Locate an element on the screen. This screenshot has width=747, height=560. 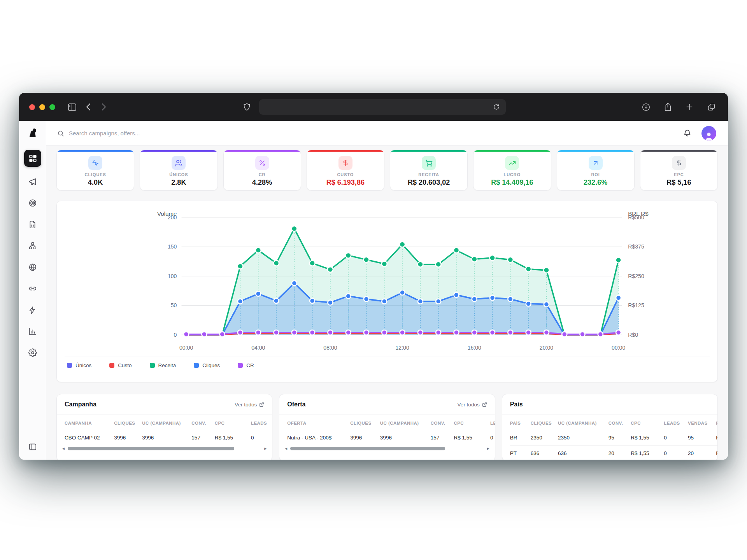
column-header: CLIQUES is located at coordinates (365, 422).